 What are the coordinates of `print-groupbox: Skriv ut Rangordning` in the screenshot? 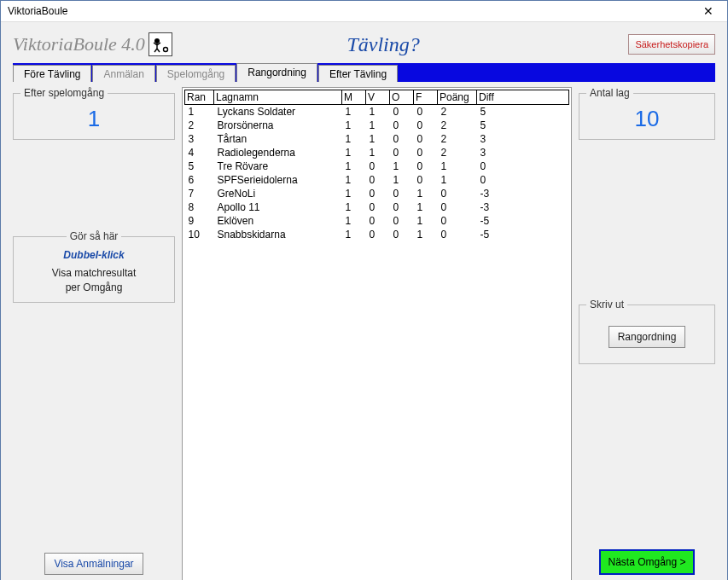 It's located at (647, 331).